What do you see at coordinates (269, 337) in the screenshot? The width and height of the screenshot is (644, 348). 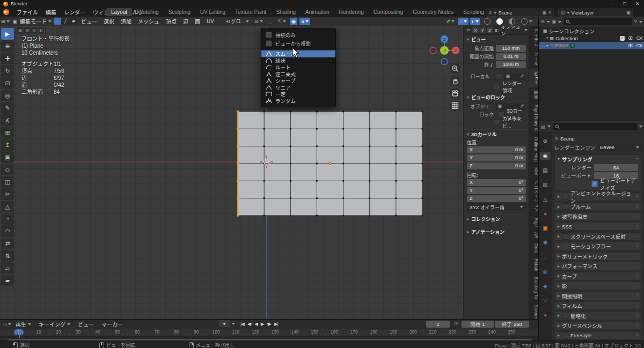 I see `timeline-track` at bounding box center [269, 337].